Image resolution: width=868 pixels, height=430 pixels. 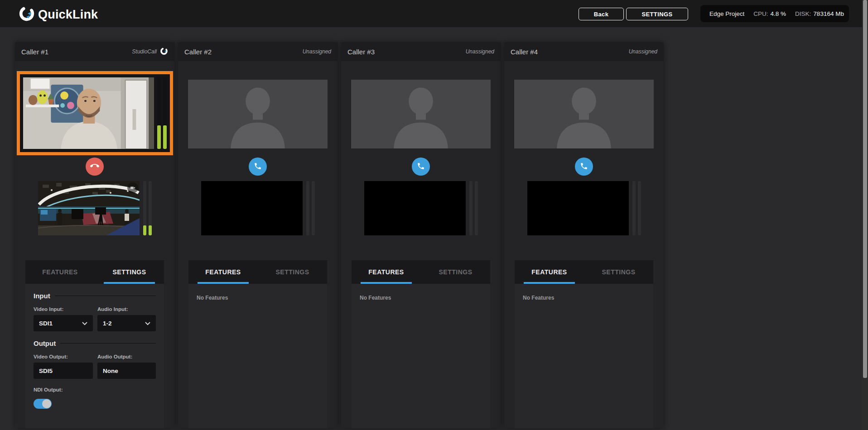 I want to click on caller1-header: Caller #1 StudioCall, so click(x=95, y=52).